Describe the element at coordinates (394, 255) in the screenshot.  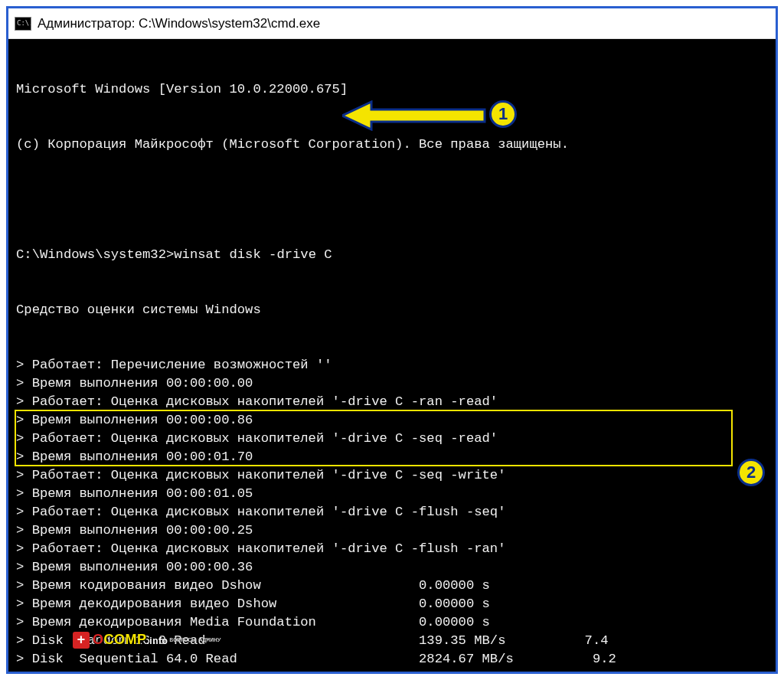
I see `command-line: C:\Windows\system32>winsat disk -drive C` at that location.